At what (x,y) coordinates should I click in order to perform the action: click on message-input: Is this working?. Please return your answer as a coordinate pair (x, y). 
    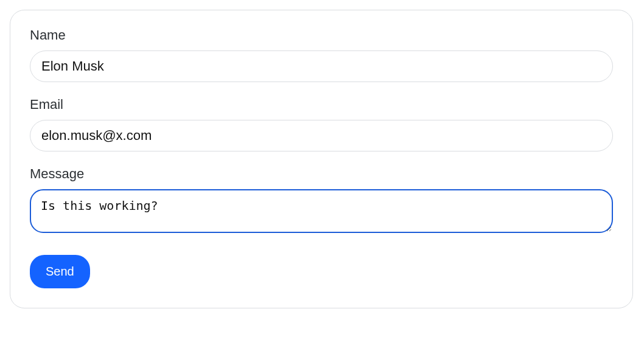
    Looking at the image, I should click on (321, 211).